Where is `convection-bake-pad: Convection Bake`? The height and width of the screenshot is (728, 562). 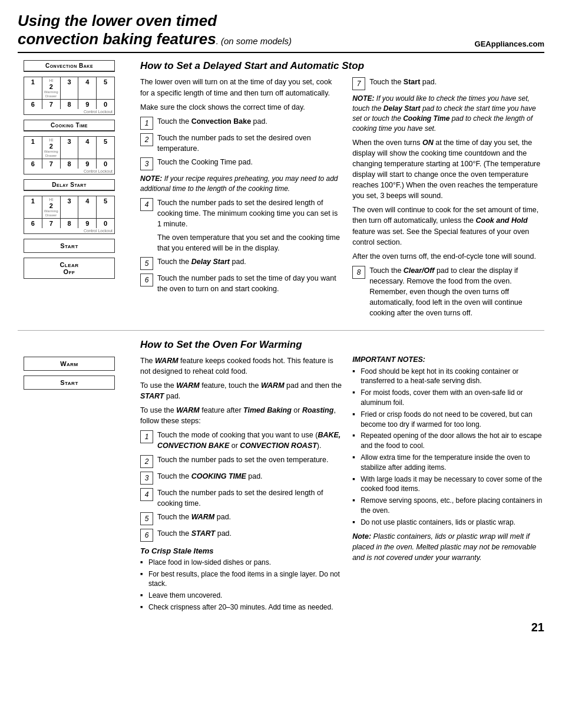 convection-bake-pad: Convection Bake is located at coordinates (70, 66).